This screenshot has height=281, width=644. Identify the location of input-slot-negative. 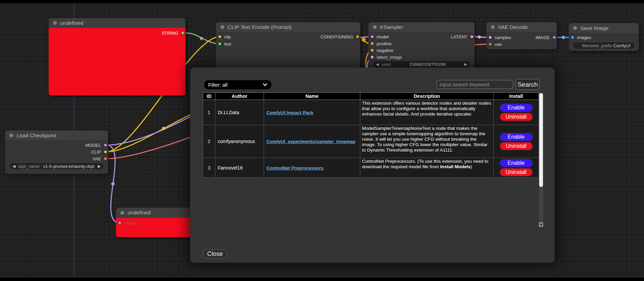
(372, 50).